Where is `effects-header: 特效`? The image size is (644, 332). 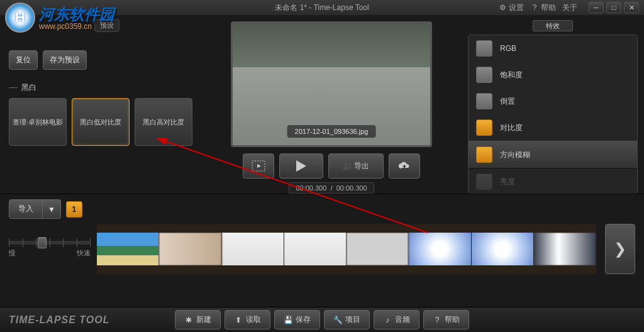
effects-header: 特效 is located at coordinates (553, 26).